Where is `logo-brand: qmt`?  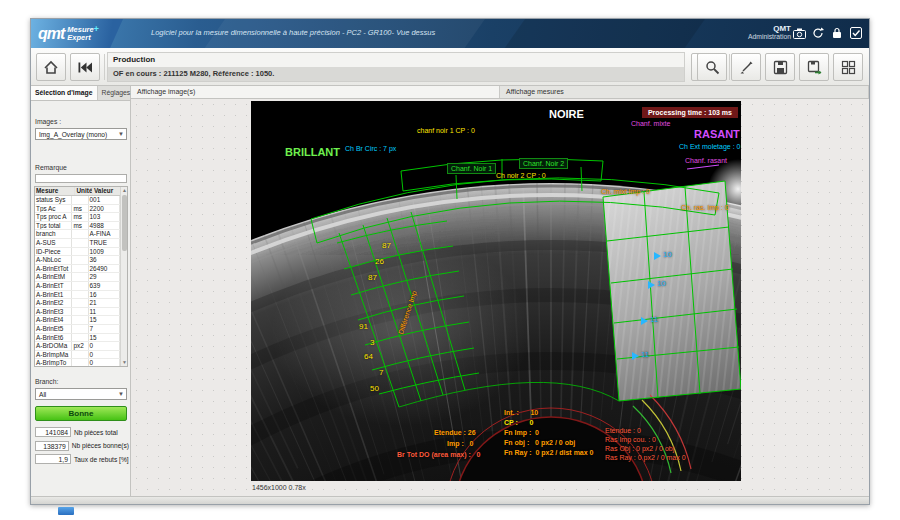
logo-brand: qmt is located at coordinates (51, 34).